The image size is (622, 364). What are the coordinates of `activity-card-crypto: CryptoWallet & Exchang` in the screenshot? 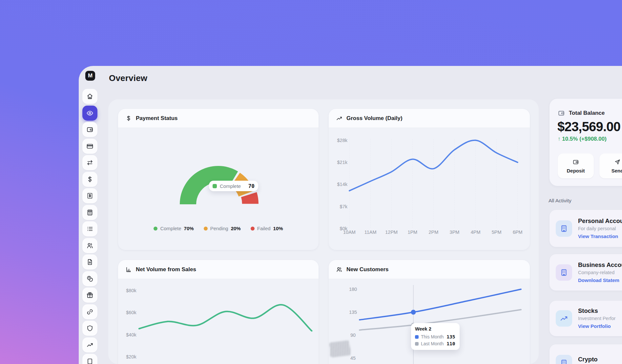 It's located at (586, 354).